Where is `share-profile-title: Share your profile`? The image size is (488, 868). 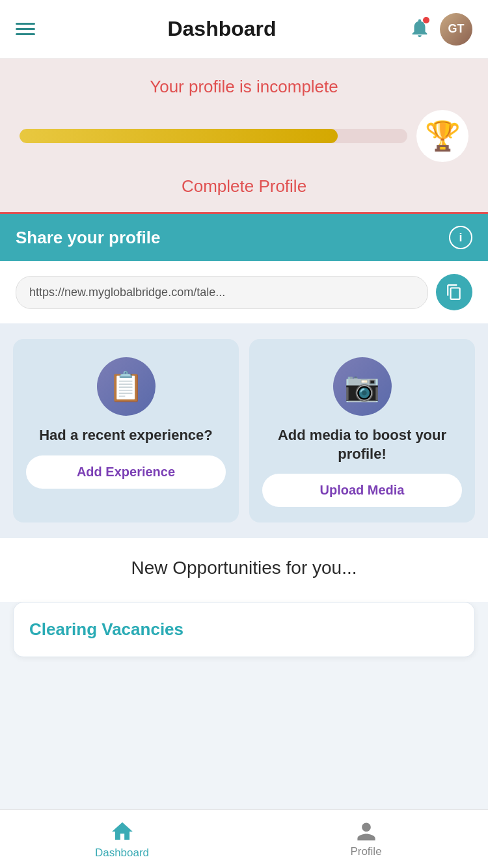 share-profile-title: Share your profile is located at coordinates (88, 238).